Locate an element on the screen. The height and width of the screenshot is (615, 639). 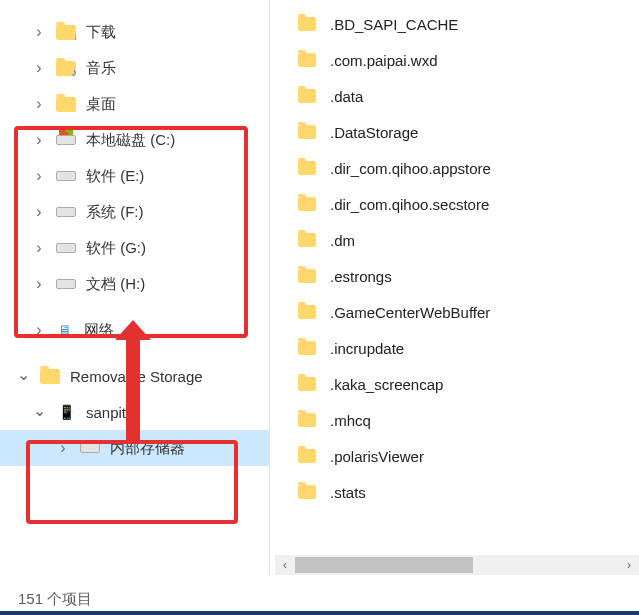
file-row: .com.paipai.wxd is located at coordinates (454, 60).